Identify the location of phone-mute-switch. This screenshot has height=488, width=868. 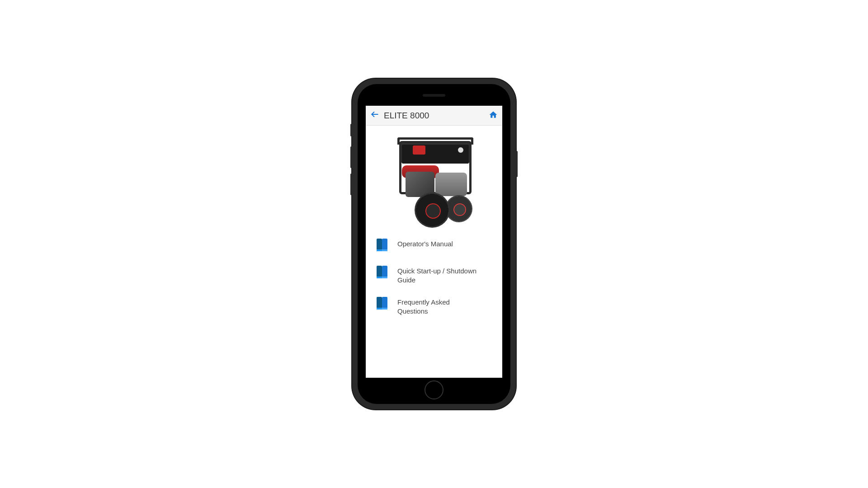
(351, 130).